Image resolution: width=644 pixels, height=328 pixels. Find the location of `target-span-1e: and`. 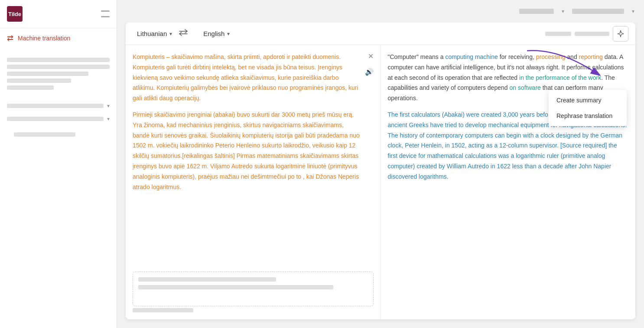

target-span-1e: and is located at coordinates (572, 57).